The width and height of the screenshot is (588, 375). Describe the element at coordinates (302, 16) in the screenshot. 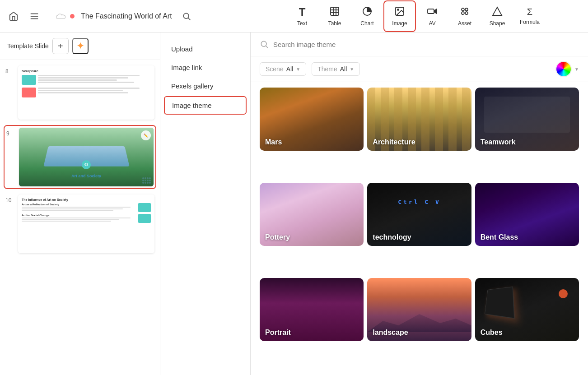

I see `toolbar-text: T Text` at that location.